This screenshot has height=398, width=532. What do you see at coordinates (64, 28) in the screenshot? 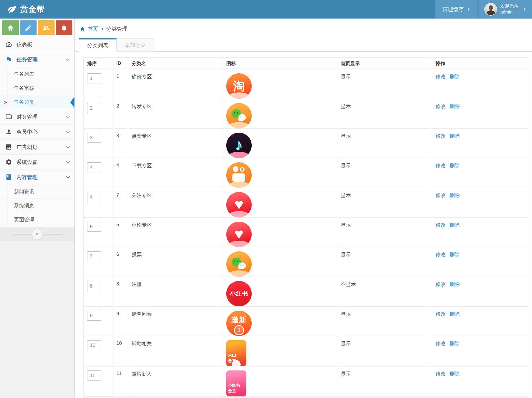
I see `notifications-quick-button` at bounding box center [64, 28].